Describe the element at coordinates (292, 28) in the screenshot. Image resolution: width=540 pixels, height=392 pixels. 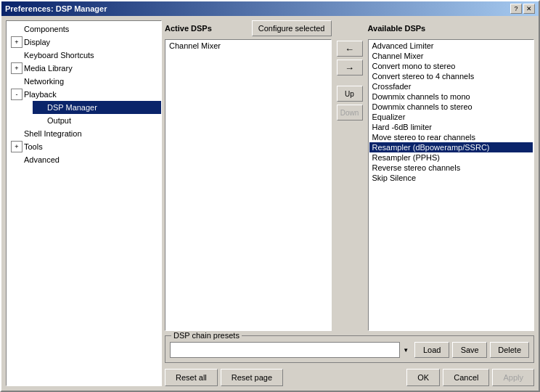
I see `configure-selected-button: Configure selected` at that location.